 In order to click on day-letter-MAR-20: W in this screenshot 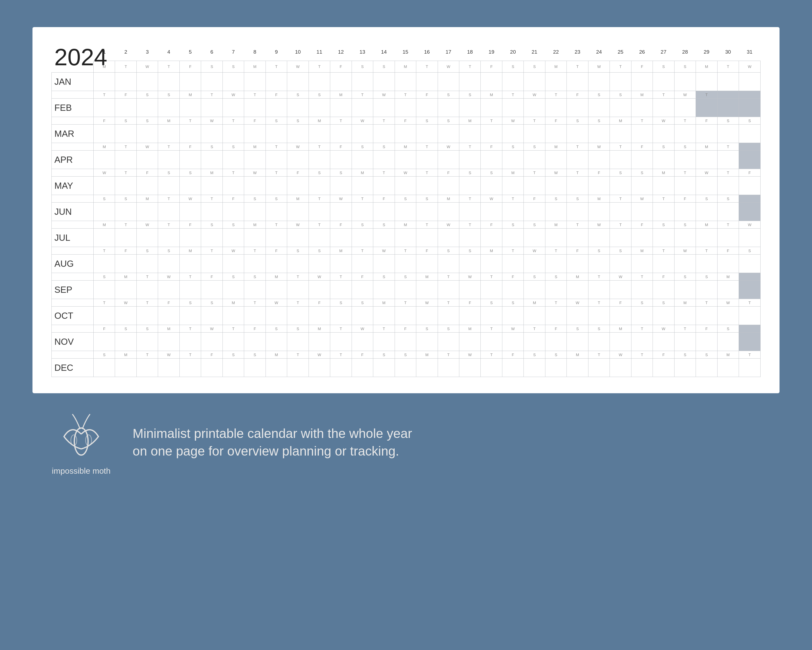, I will do `click(513, 121)`.